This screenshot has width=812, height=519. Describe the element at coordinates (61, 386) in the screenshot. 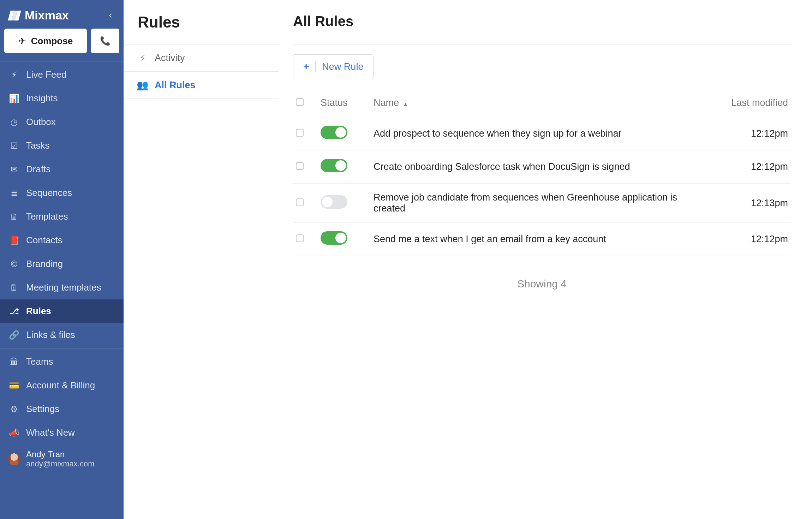

I see `sidebar-item-label: Account & Billing` at that location.